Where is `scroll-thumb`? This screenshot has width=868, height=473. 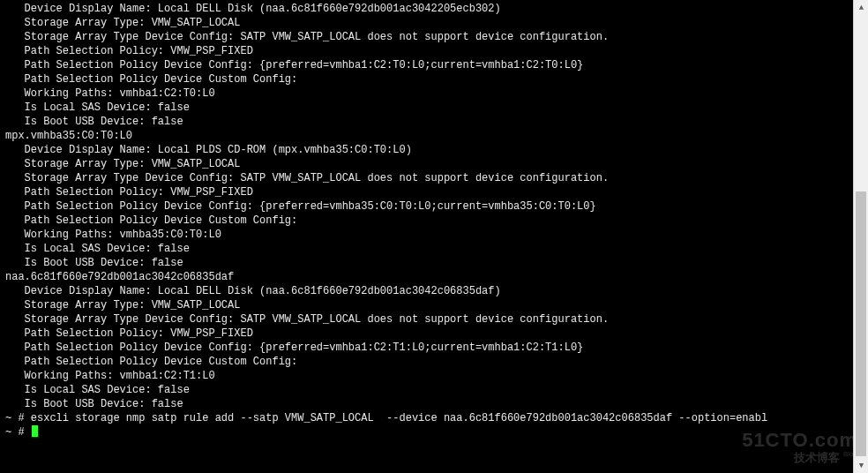
scroll-thumb is located at coordinates (861, 324).